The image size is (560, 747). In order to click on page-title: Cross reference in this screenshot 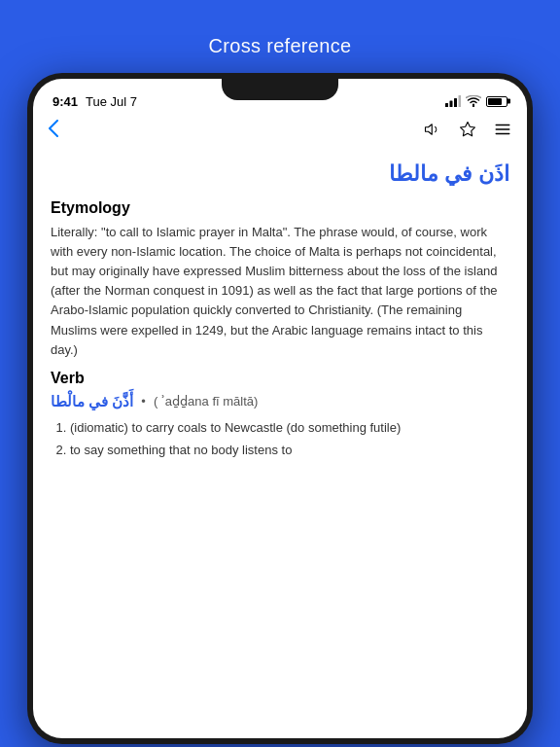, I will do `click(280, 47)`.